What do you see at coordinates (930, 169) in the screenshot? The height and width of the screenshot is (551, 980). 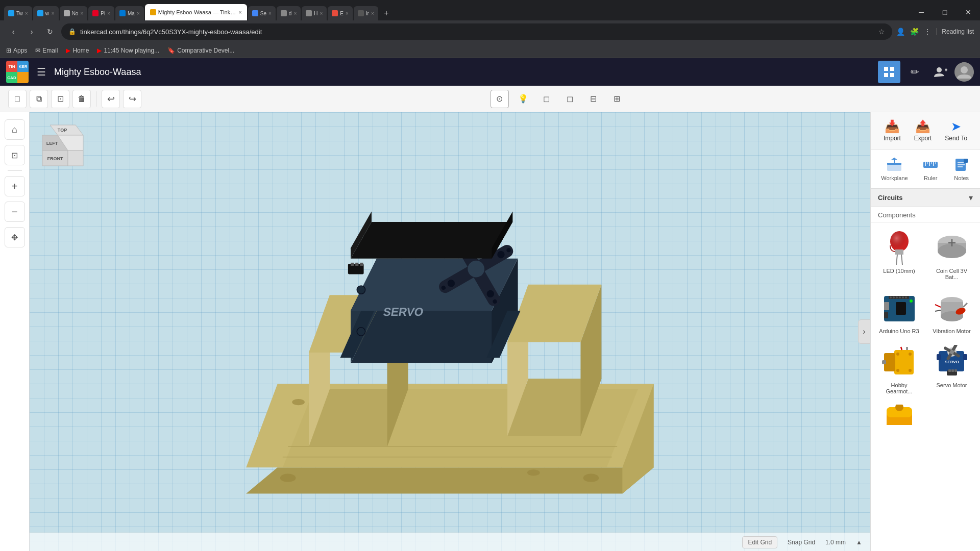 I see `ruler-tool-btn: Ruler` at bounding box center [930, 169].